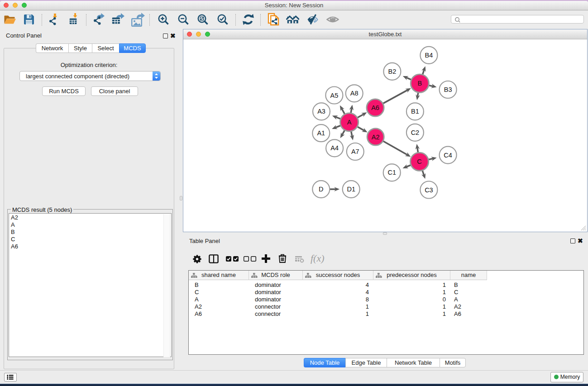 The height and width of the screenshot is (386, 588). I want to click on svg-text: B2, so click(392, 71).